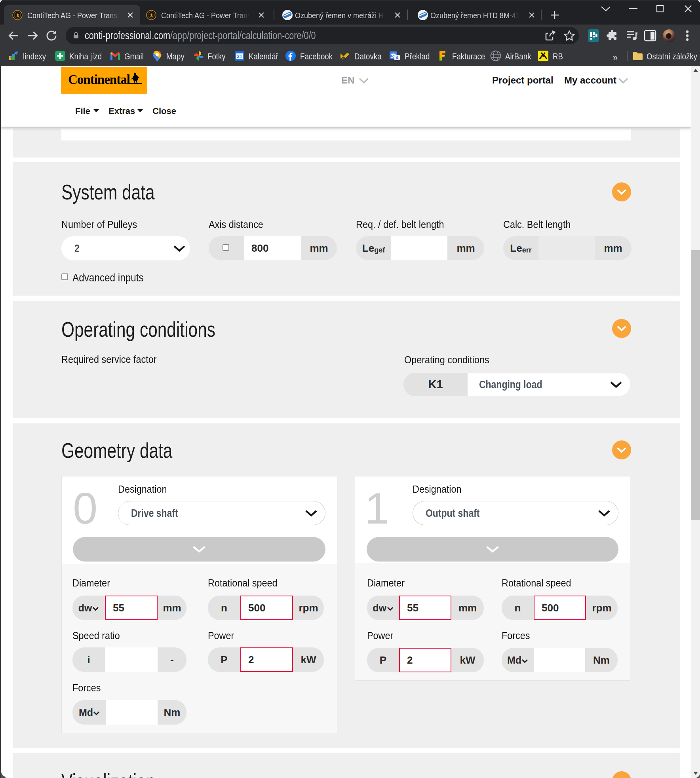 The image size is (700, 778). I want to click on svg-text: 31, so click(240, 57).